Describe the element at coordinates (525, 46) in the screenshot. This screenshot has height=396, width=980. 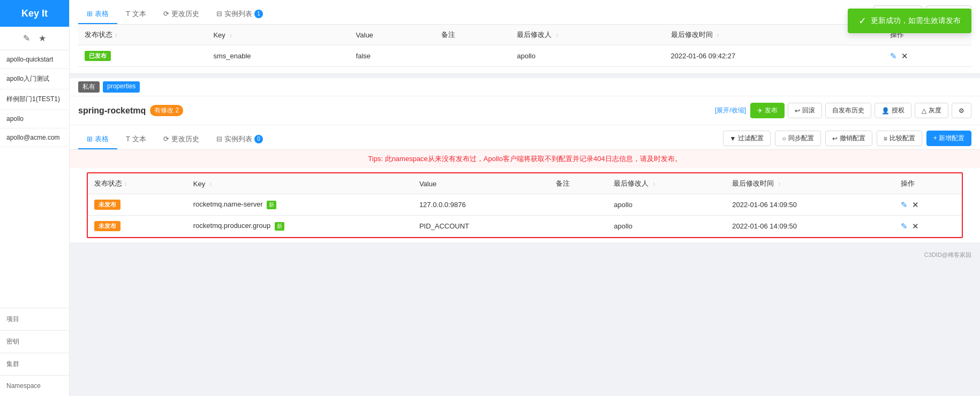
I see `namespace1-table-container: 发布状态↕ Key ↕ Value 备注 最后修改人 ↕ 最后修改时间 ↕ 操作…` at that location.